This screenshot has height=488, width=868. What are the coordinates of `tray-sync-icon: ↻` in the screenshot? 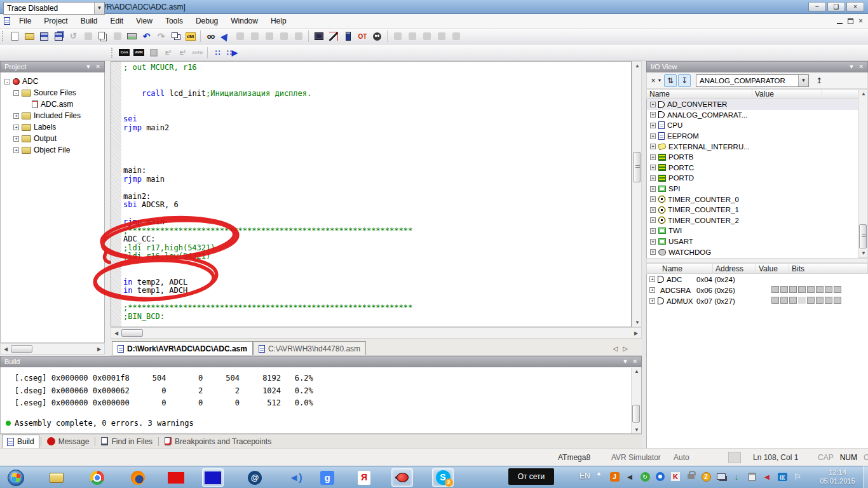 It's located at (645, 477).